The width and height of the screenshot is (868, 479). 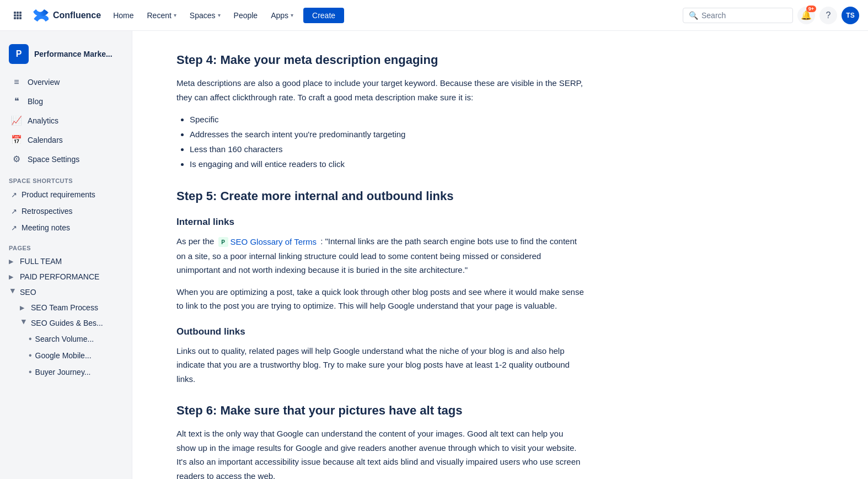 I want to click on tree-item-buyer-journey: • Buyer Journey..., so click(x=66, y=372).